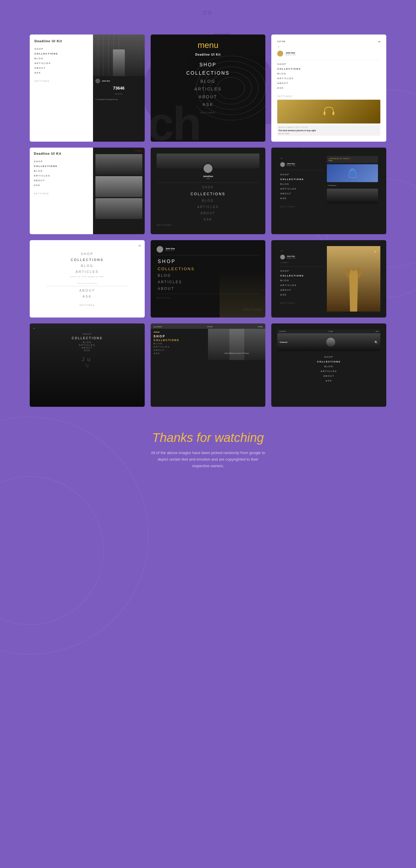 The height and width of the screenshot is (868, 416). What do you see at coordinates (61, 41) in the screenshot?
I see `brand-1: Deadline UI Kit` at bounding box center [61, 41].